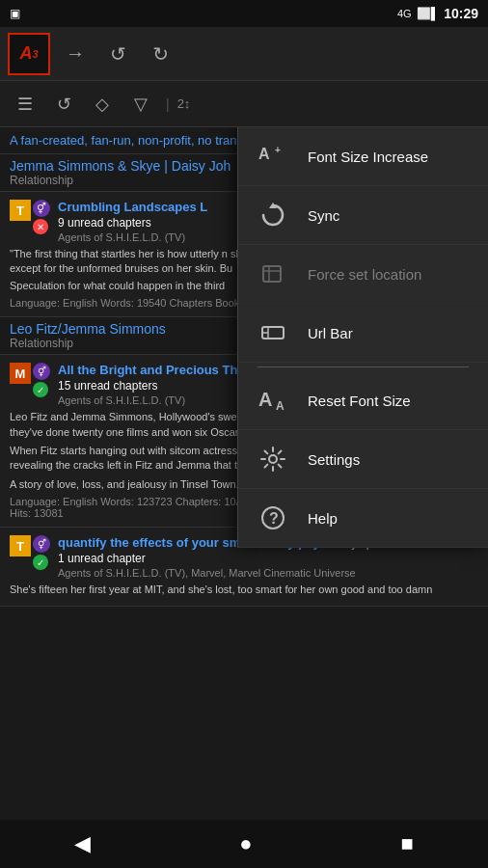 This screenshot has width=488, height=868. I want to click on filter-button: ▽, so click(141, 104).